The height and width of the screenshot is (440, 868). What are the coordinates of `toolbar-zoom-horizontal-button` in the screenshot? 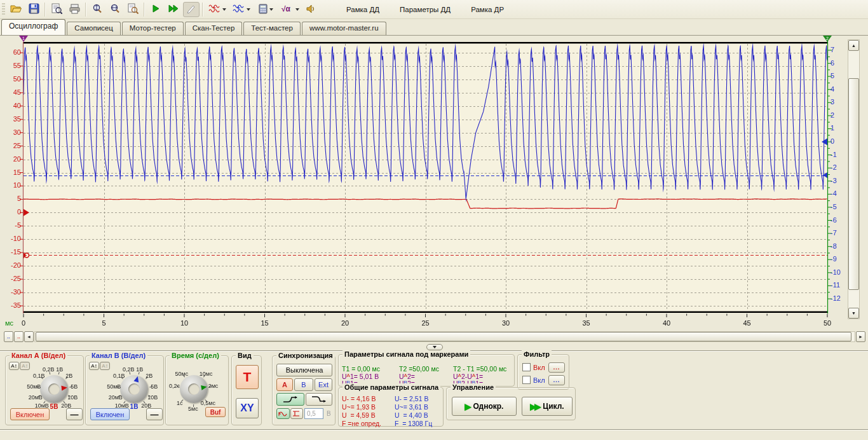 It's located at (115, 10).